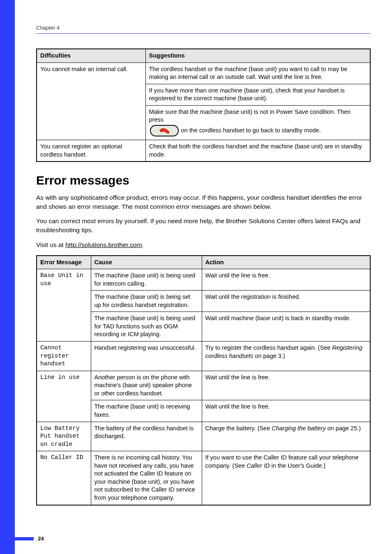 The height and width of the screenshot is (554, 392). What do you see at coordinates (146, 411) in the screenshot?
I see `cell-cause: The machine (base unit) is receiving fax…` at bounding box center [146, 411].